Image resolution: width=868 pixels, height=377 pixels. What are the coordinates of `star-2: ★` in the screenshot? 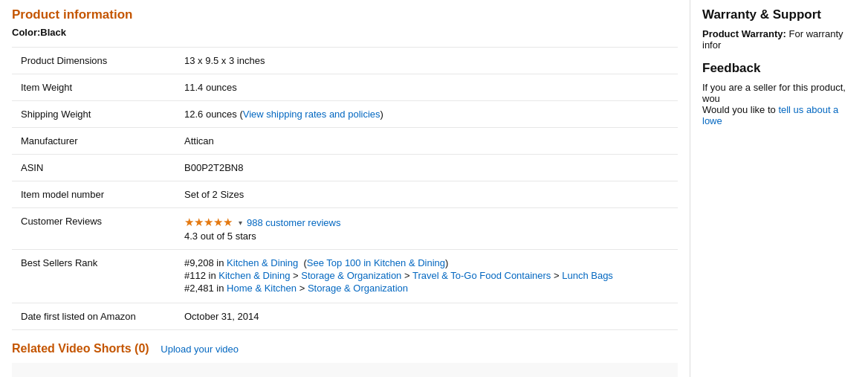 It's located at (199, 222).